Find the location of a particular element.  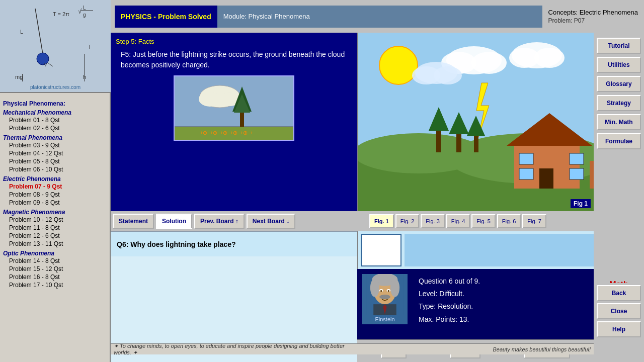

fig5-button: Fig. 5 is located at coordinates (484, 221).